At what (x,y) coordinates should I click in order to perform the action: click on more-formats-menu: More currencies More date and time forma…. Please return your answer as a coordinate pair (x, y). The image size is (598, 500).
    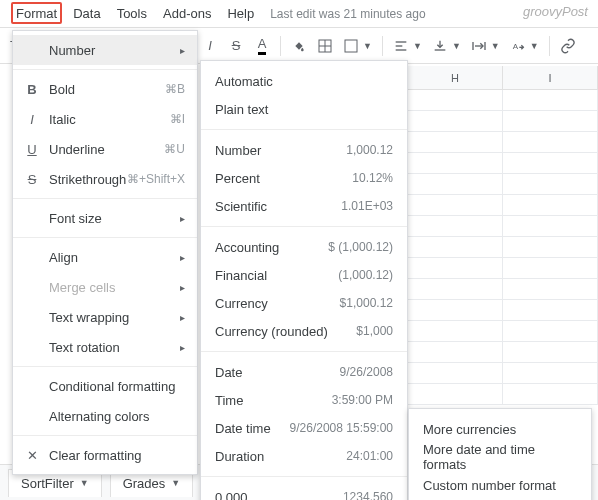
    Looking at the image, I should click on (500, 454).